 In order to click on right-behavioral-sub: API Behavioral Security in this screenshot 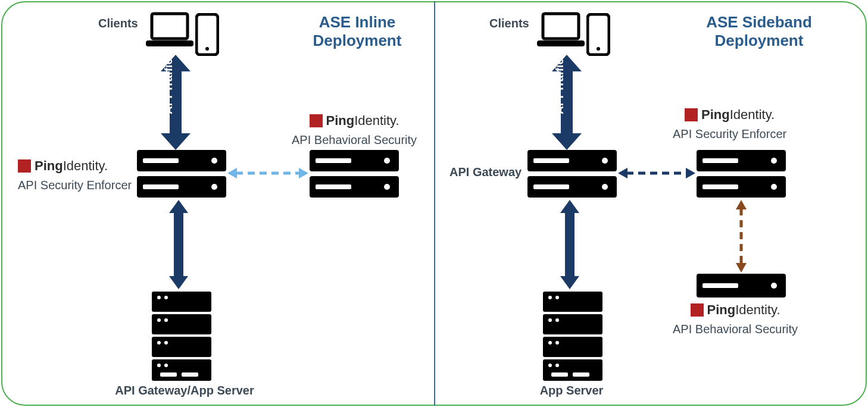, I will do `click(735, 330)`.